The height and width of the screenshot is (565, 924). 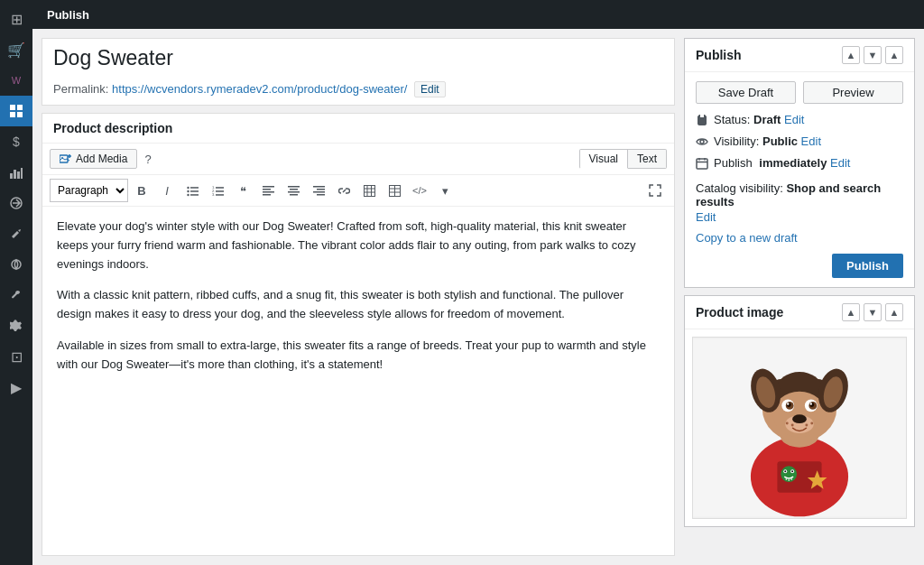 What do you see at coordinates (799, 242) in the screenshot?
I see `copy-draft-container: Copy to a new draft` at bounding box center [799, 242].